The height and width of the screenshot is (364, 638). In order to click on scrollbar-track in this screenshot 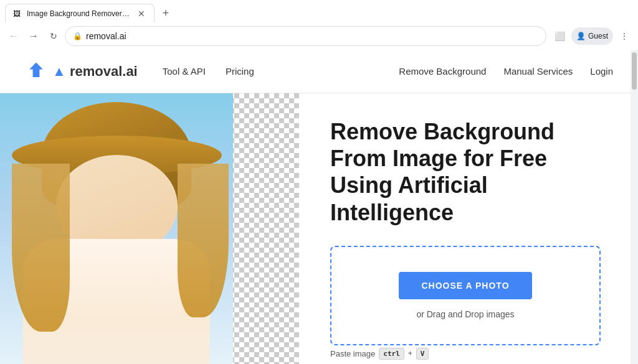, I will do `click(634, 207)`.